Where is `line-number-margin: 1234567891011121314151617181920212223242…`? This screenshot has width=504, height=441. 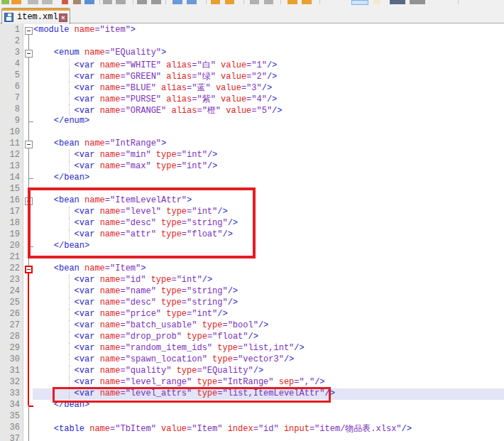 line-number-margin: 1234567891011121314151617181920212223242… is located at coordinates (11, 232).